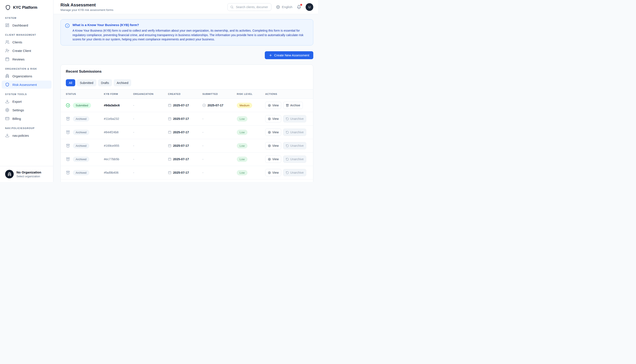  What do you see at coordinates (19, 59) in the screenshot?
I see `sidebar-item-label: Reviews` at bounding box center [19, 59].